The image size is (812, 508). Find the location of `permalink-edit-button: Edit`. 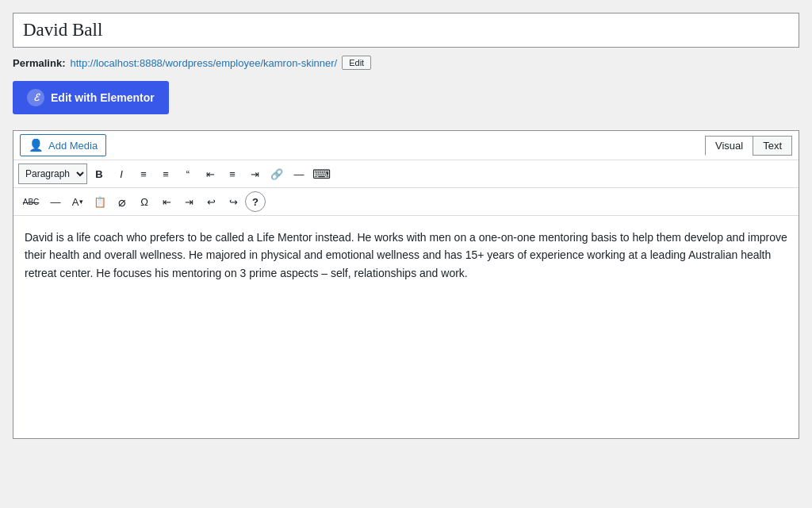

permalink-edit-button: Edit is located at coordinates (357, 63).